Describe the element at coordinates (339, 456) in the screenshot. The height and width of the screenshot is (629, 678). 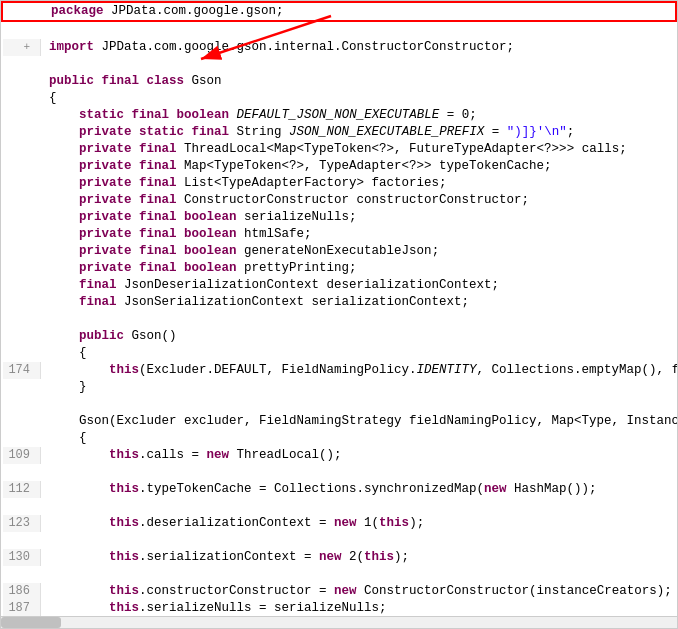
I see `code-line-109: 109 this.calls = new ThreadLocal();` at that location.